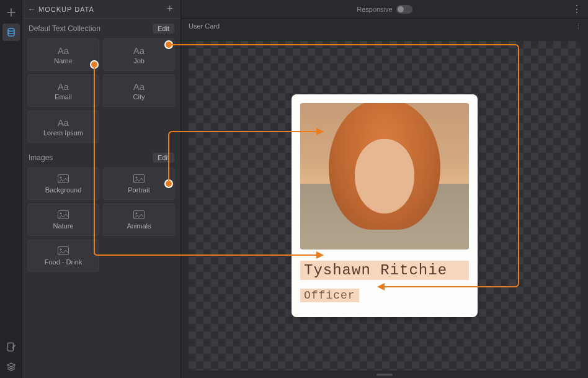  What do you see at coordinates (139, 91) in the screenshot?
I see `tile-city: Aa City` at bounding box center [139, 91].